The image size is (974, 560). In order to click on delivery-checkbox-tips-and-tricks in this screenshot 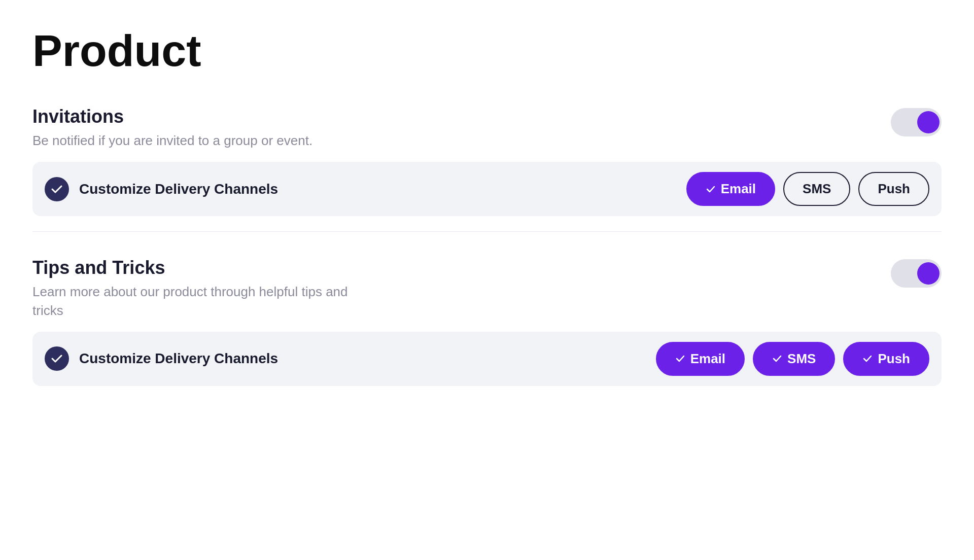, I will do `click(57, 359)`.